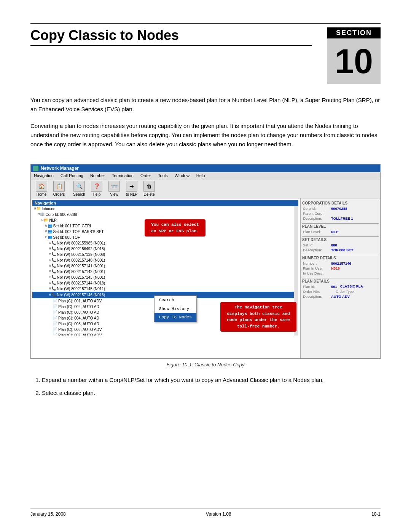 The width and height of the screenshot is (411, 532). I want to click on in-use-desc-row: In Use Desc:, so click(340, 273).